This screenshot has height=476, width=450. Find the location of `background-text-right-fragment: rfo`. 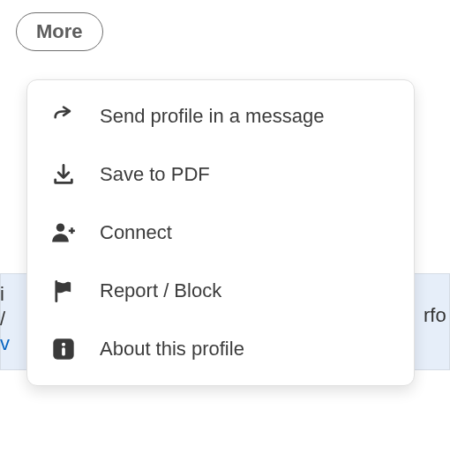

background-text-right-fragment: rfo is located at coordinates (437, 316).